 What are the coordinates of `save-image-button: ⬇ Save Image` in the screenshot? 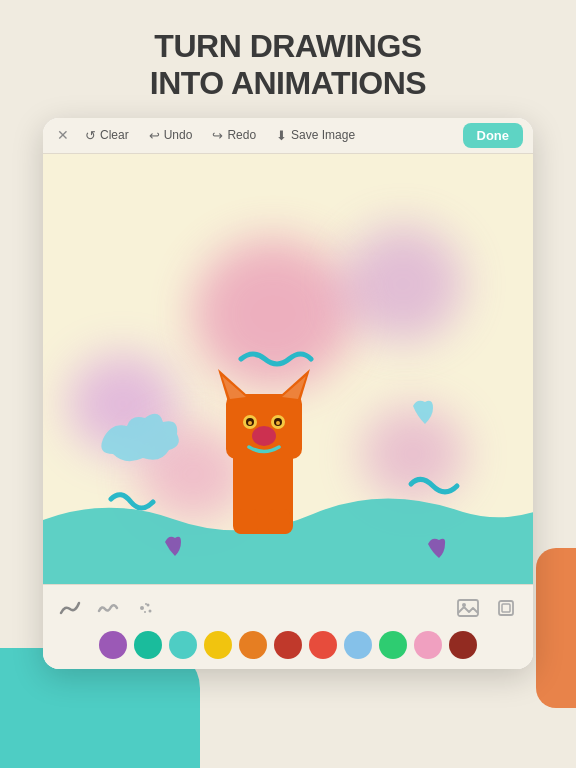 It's located at (316, 136).